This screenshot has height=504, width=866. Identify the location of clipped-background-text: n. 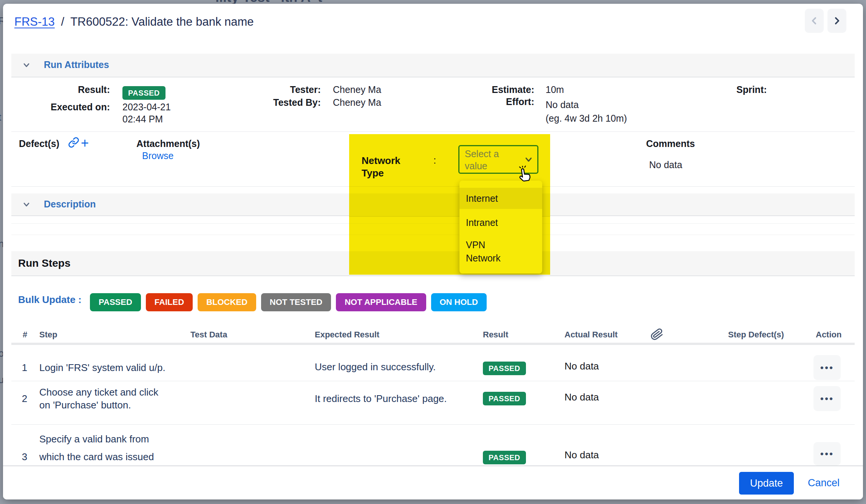
(2, 244).